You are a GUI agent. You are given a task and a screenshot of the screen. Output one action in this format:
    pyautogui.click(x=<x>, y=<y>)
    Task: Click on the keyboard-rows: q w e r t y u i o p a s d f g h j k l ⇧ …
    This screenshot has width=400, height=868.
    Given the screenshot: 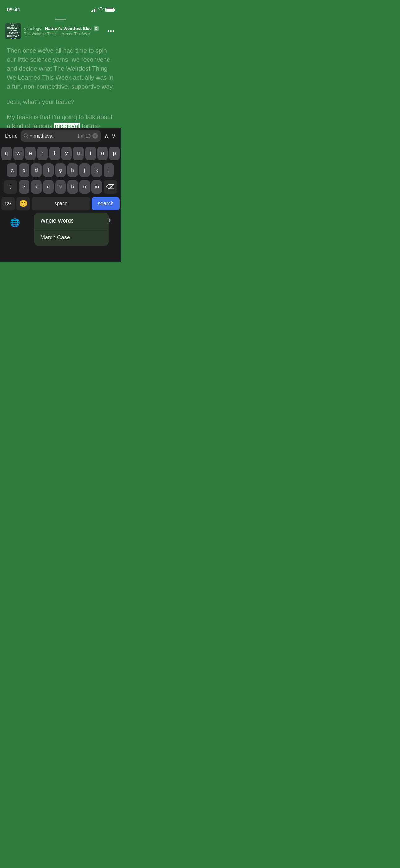 What is the action you would take?
    pyautogui.click(x=61, y=177)
    